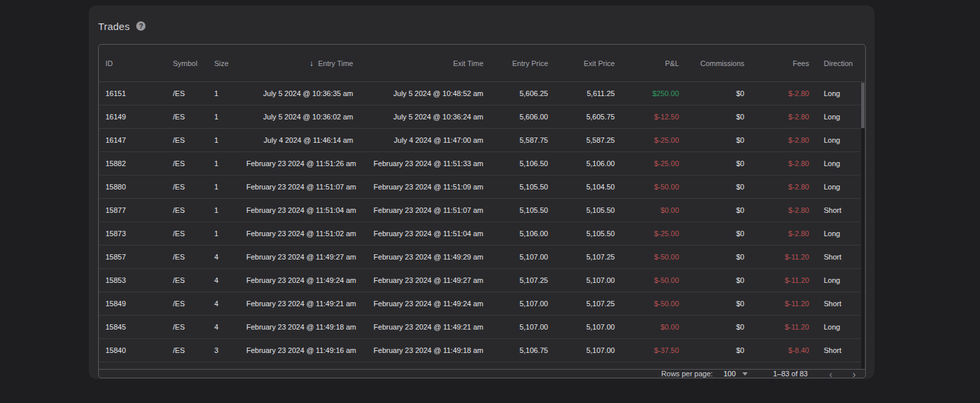  I want to click on column-header-entry_price: Entry Price, so click(521, 63).